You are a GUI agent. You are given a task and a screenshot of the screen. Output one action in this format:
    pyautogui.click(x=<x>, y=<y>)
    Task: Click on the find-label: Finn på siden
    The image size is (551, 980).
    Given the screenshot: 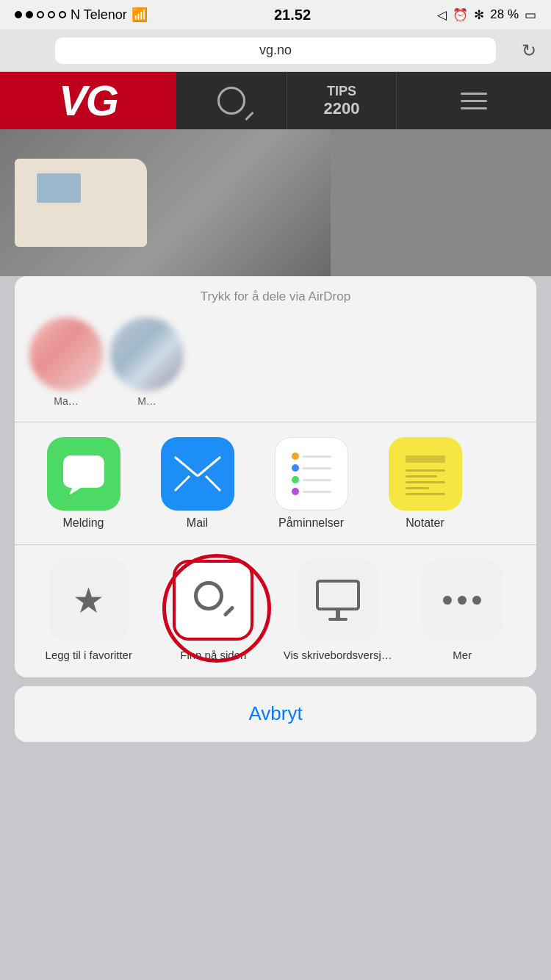 What is the action you would take?
    pyautogui.click(x=213, y=655)
    